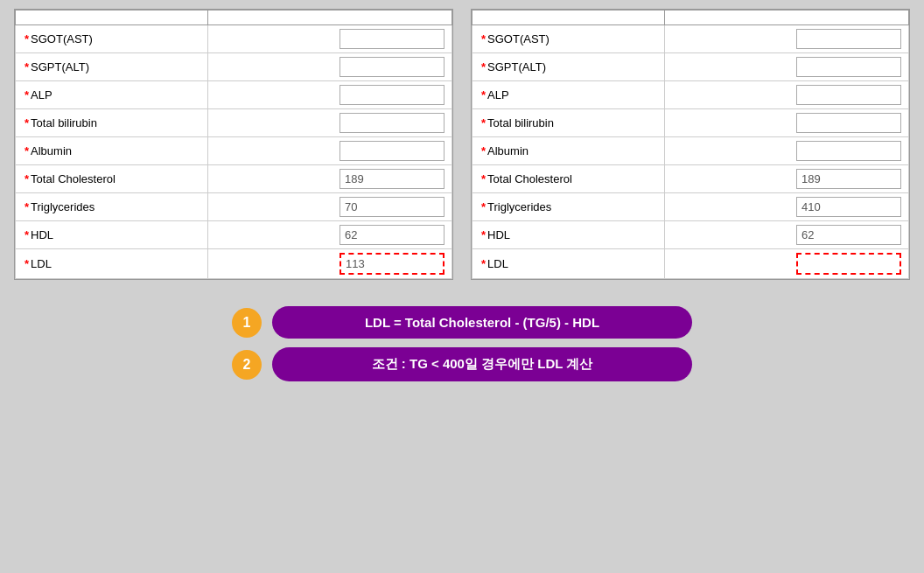 The height and width of the screenshot is (573, 924). I want to click on formula-pill-1: LDL = Total Cholesterol - (TG/5) - HDL, so click(482, 322).